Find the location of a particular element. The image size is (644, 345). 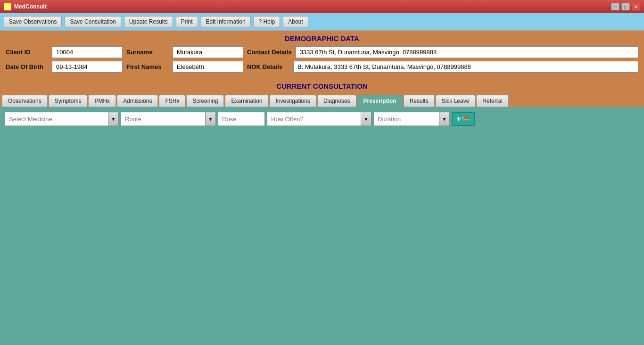

tab-investigations: Investigations is located at coordinates (293, 101).